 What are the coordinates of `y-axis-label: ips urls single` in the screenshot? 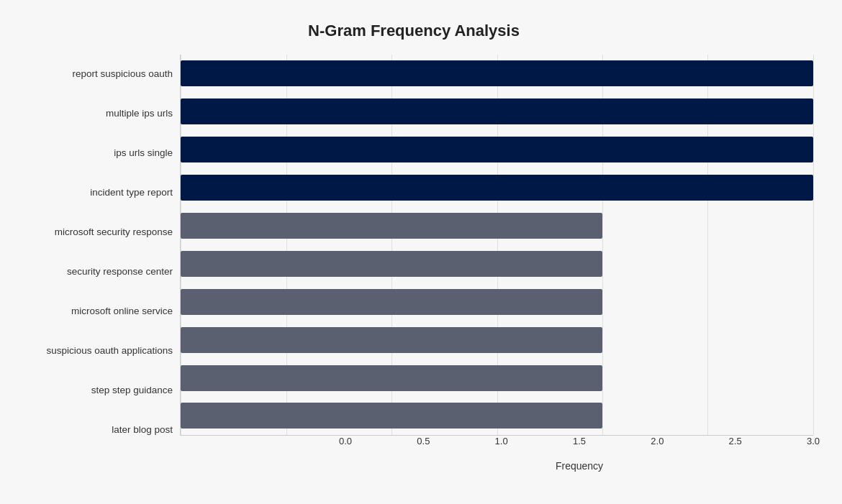 It's located at (94, 154).